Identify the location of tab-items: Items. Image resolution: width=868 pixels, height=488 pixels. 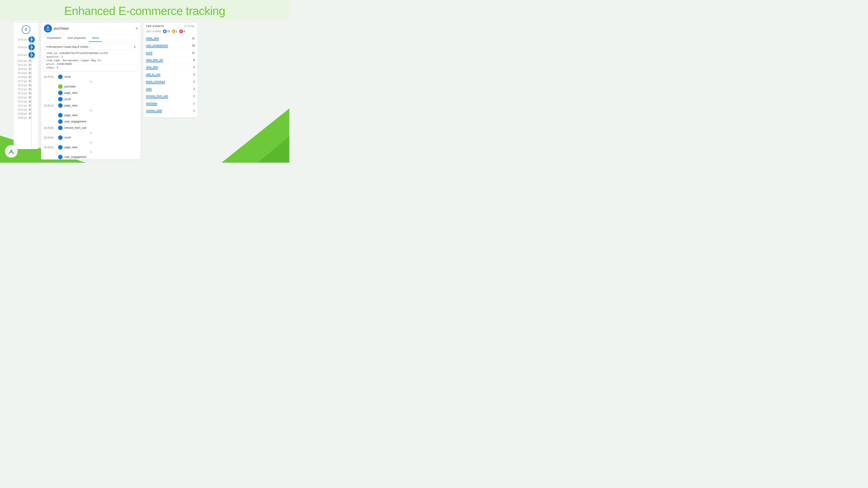
(96, 38).